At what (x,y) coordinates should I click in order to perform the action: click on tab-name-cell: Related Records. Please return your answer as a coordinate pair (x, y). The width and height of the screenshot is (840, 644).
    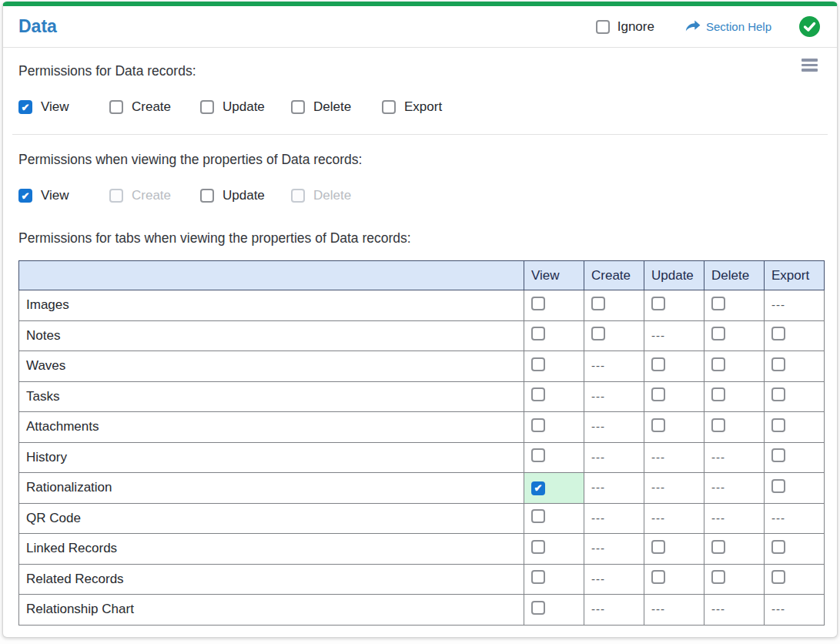
    Looking at the image, I should click on (272, 579).